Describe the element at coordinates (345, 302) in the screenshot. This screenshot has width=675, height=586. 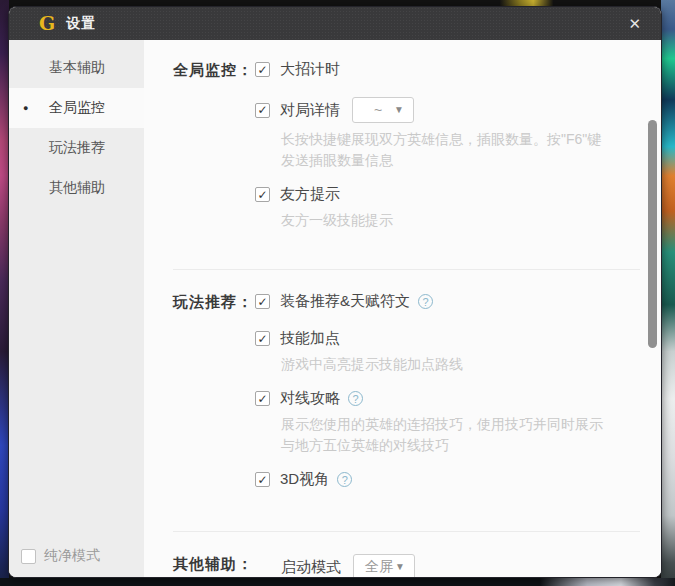
I see `gear-runes-label: 装备推荐&天赋符文` at that location.